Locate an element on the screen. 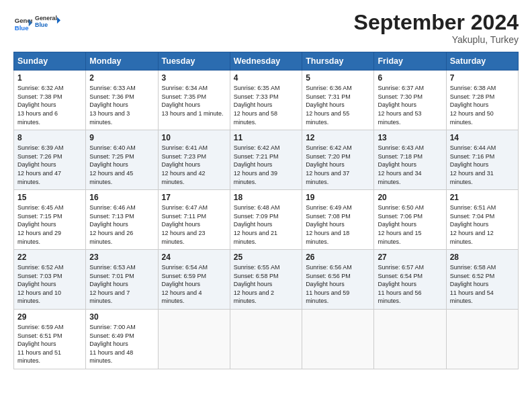  cell-info: Sunrise: 6:40 AMSunset: 7:25 PMDaylight … is located at coordinates (122, 165).